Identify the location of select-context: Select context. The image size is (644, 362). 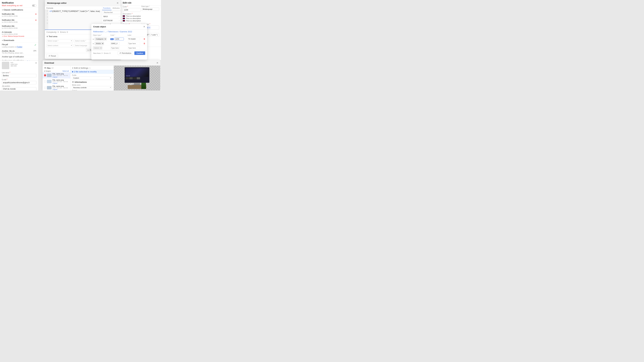
(60, 45).